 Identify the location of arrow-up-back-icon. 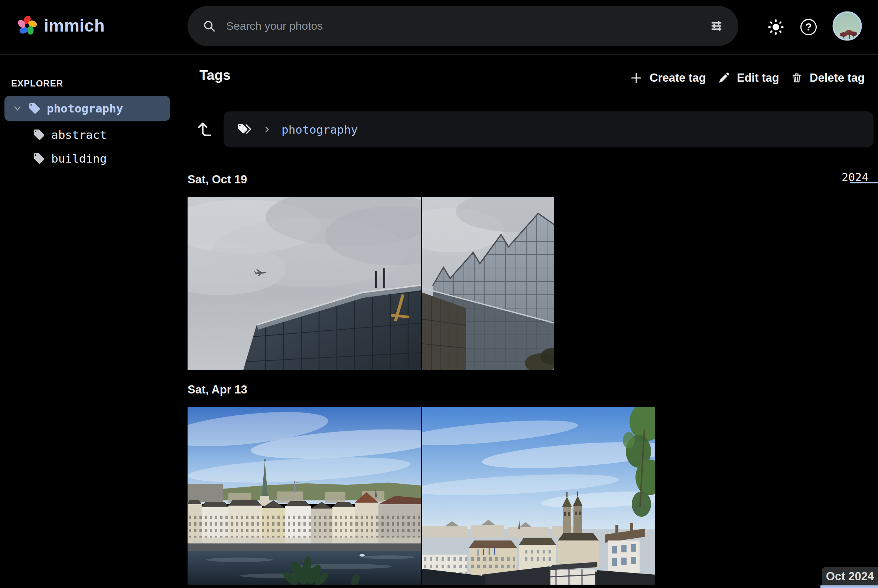
(204, 129).